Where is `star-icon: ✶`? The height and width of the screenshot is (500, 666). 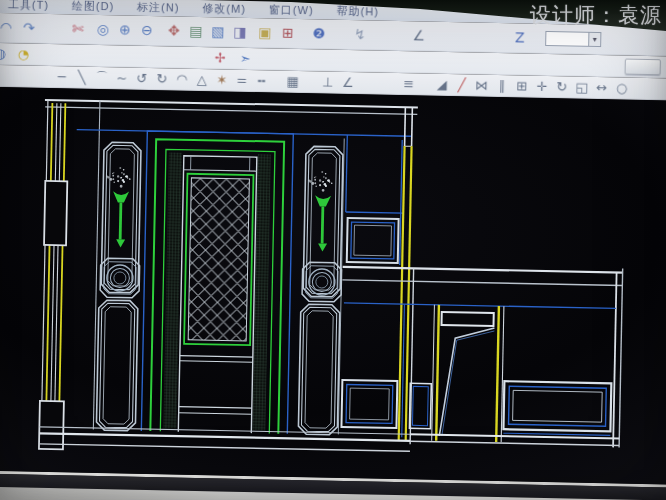 star-icon: ✶ is located at coordinates (222, 80).